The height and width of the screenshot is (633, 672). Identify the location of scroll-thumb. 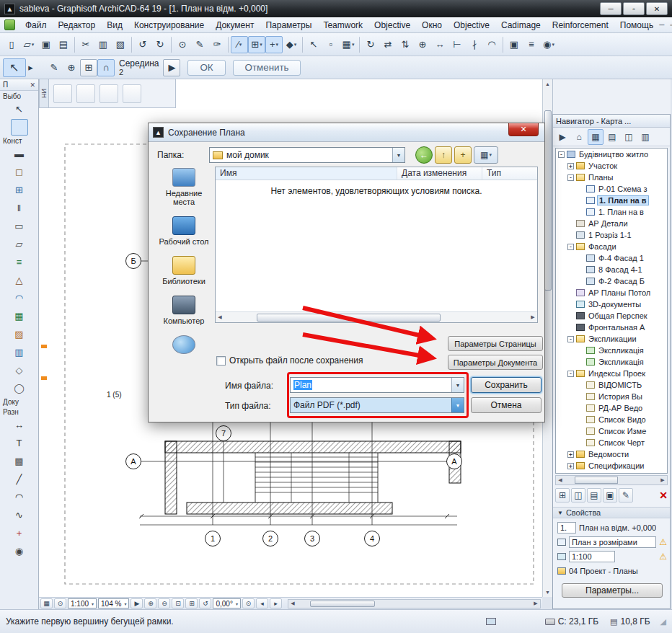
(596, 480).